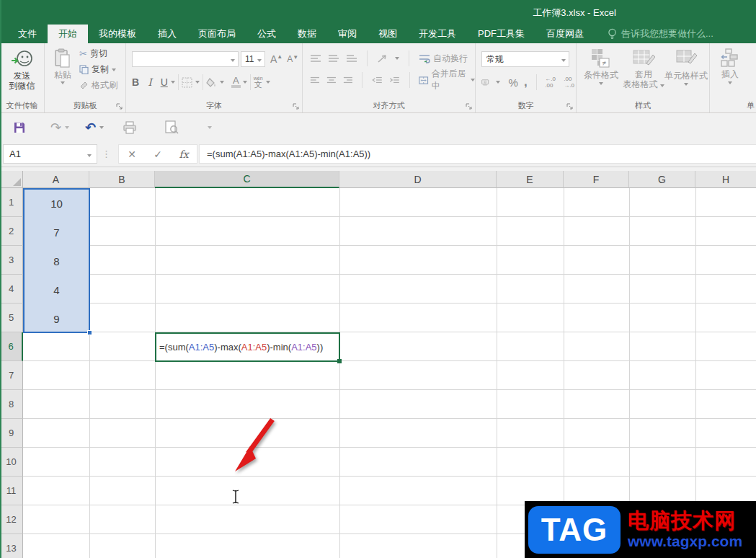 Image resolution: width=756 pixels, height=558 pixels. Describe the element at coordinates (212, 82) in the screenshot. I see `fill-color-icon` at that location.